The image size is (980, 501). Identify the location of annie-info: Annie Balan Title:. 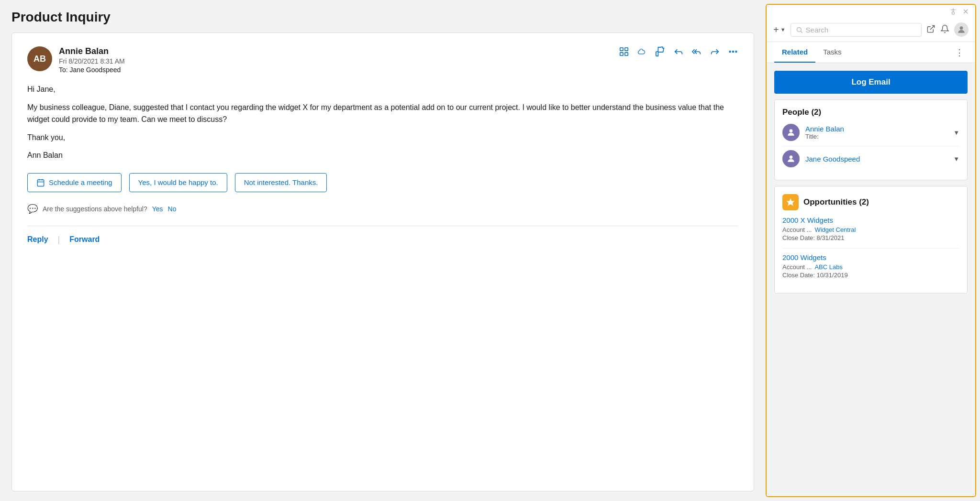
(877, 132).